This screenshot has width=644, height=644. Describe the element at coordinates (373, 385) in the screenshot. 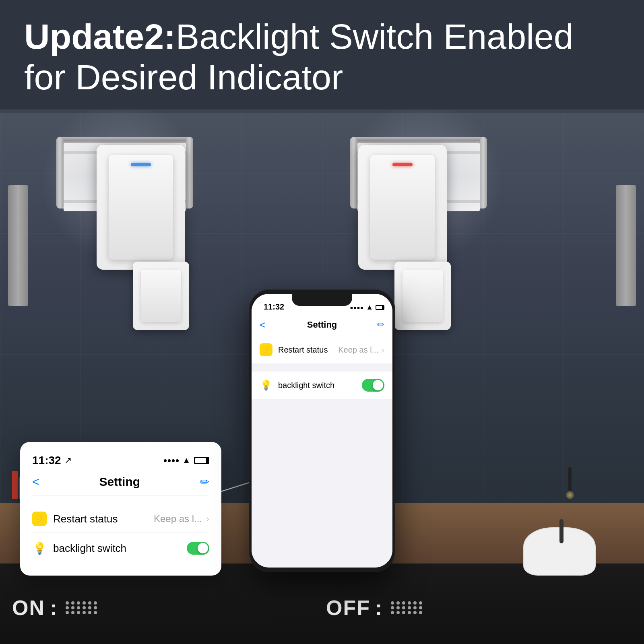

I see `backlight-toggle-large` at that location.